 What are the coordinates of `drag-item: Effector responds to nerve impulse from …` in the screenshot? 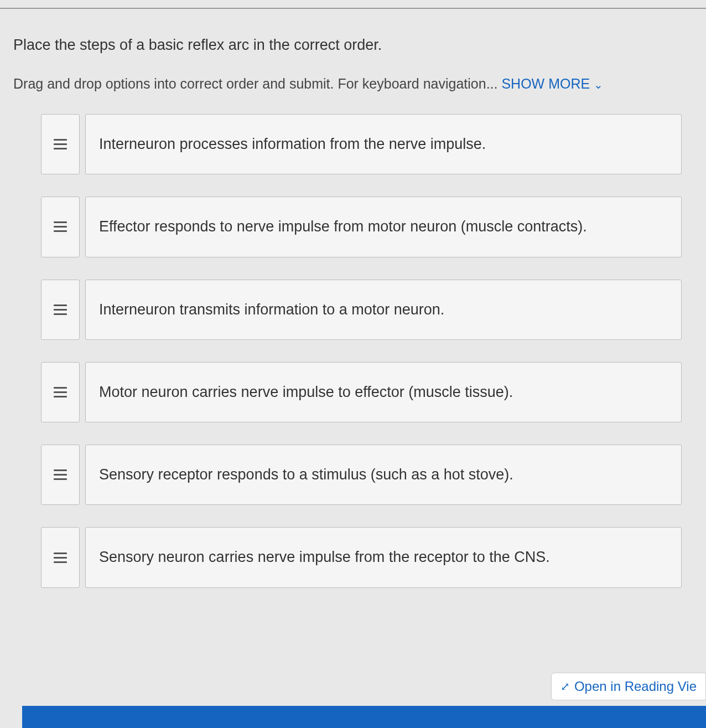 It's located at (361, 227).